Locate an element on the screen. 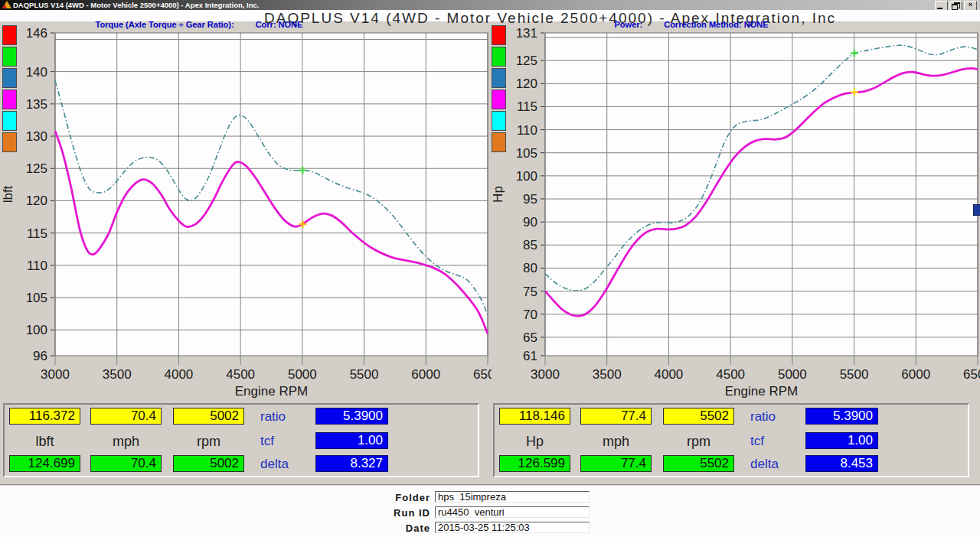 This screenshot has width=980, height=537. cursor-speed-value: 70.4 is located at coordinates (126, 416).